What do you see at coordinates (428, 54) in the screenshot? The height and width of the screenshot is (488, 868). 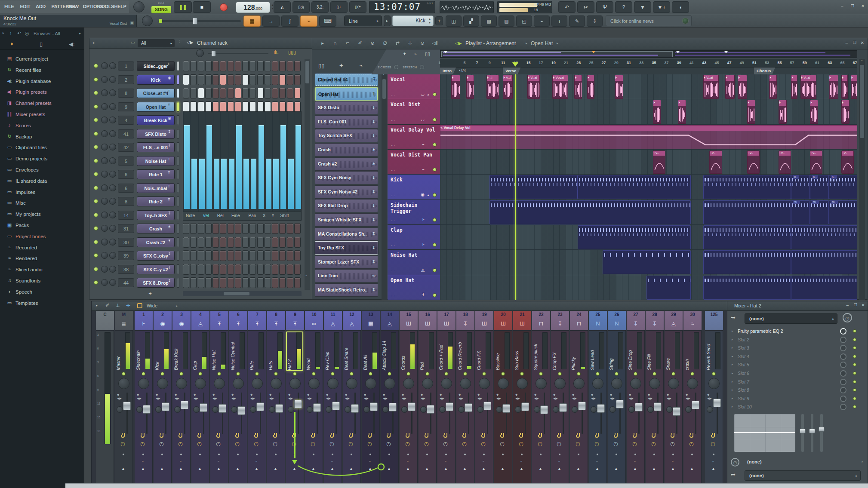 I see `subheader-pattern-icon: ▯▯` at bounding box center [428, 54].